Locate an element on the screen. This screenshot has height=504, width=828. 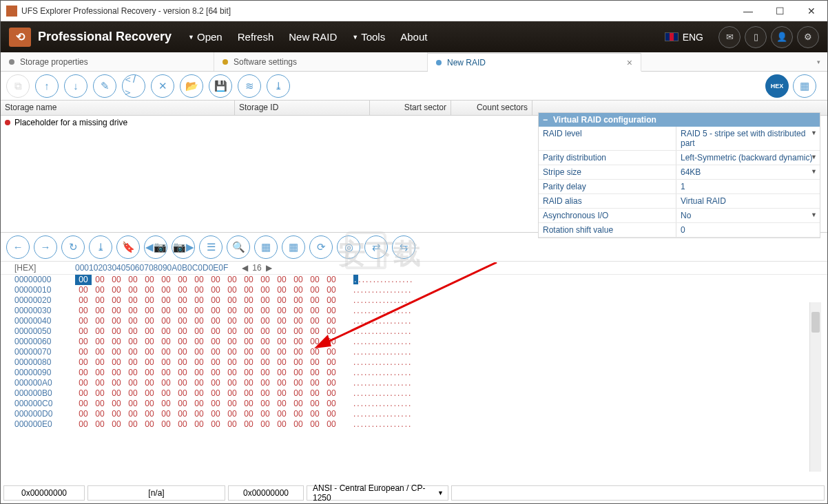
menu-tools: ▼Tools is located at coordinates (369, 37).